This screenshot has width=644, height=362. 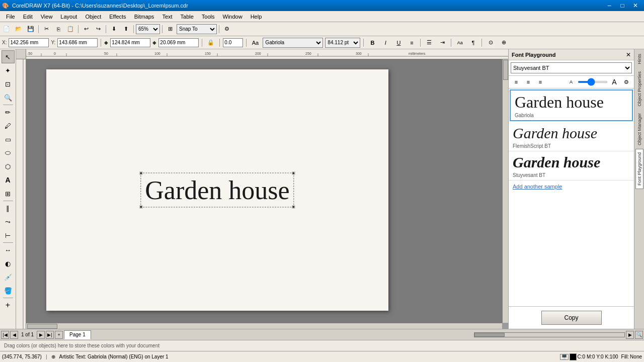 I want to click on add-btn: ⊕, so click(x=504, y=43).